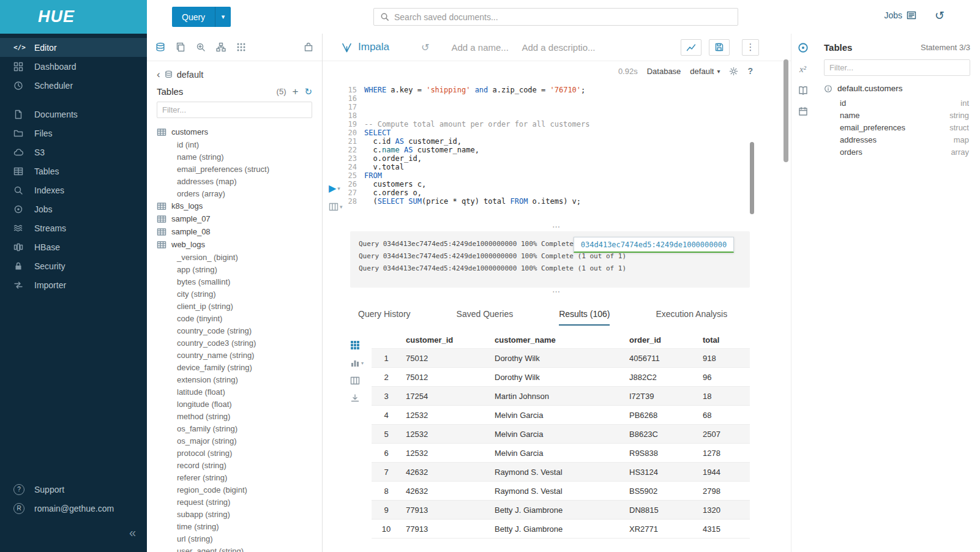  Describe the element at coordinates (239, 465) in the screenshot. I see `assist-column-record: record (string)` at that location.